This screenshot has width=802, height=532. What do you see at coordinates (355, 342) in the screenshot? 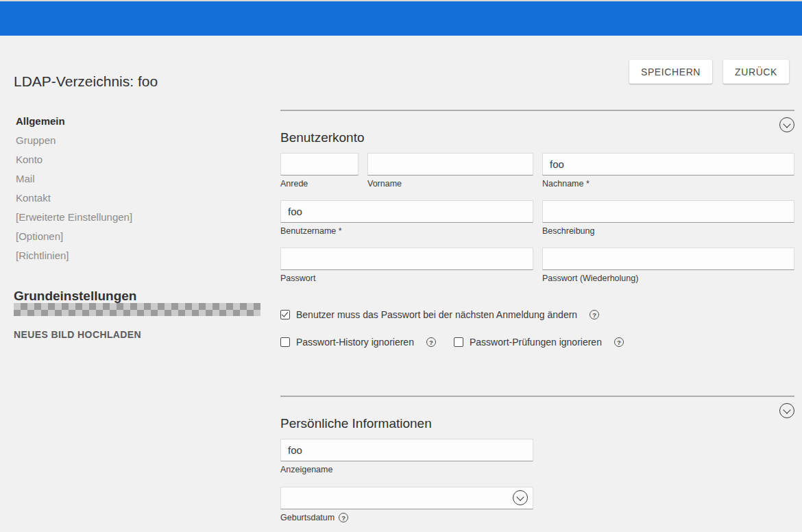
I see `pwd-history-checkbox-label: Passwort-History ignorieren` at bounding box center [355, 342].